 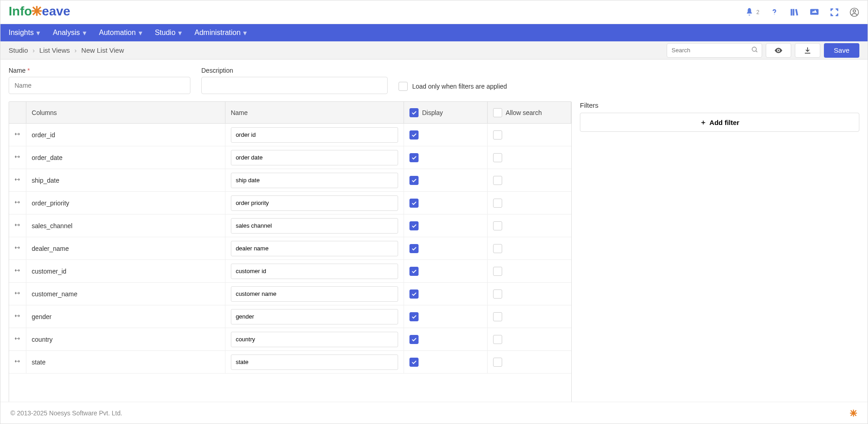 What do you see at coordinates (121, 33) in the screenshot?
I see `nav-automation: Automation▾` at bounding box center [121, 33].